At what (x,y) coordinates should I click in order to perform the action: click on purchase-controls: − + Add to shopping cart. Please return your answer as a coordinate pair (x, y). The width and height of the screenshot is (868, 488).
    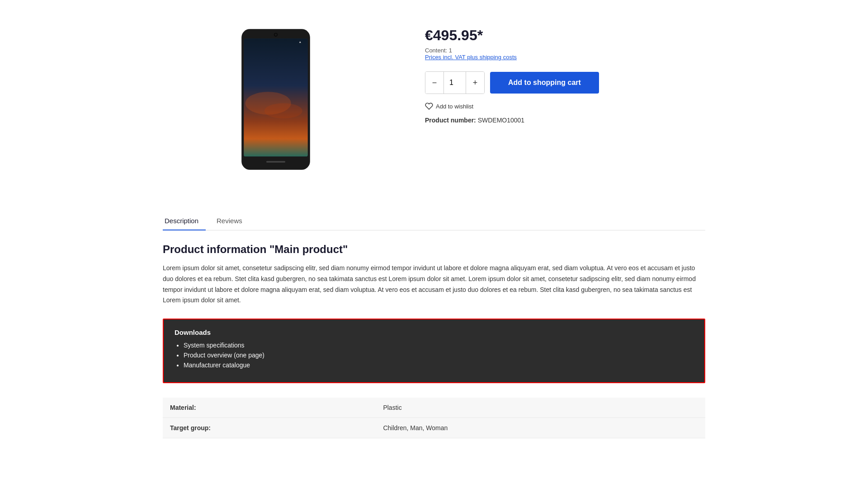
    Looking at the image, I should click on (565, 83).